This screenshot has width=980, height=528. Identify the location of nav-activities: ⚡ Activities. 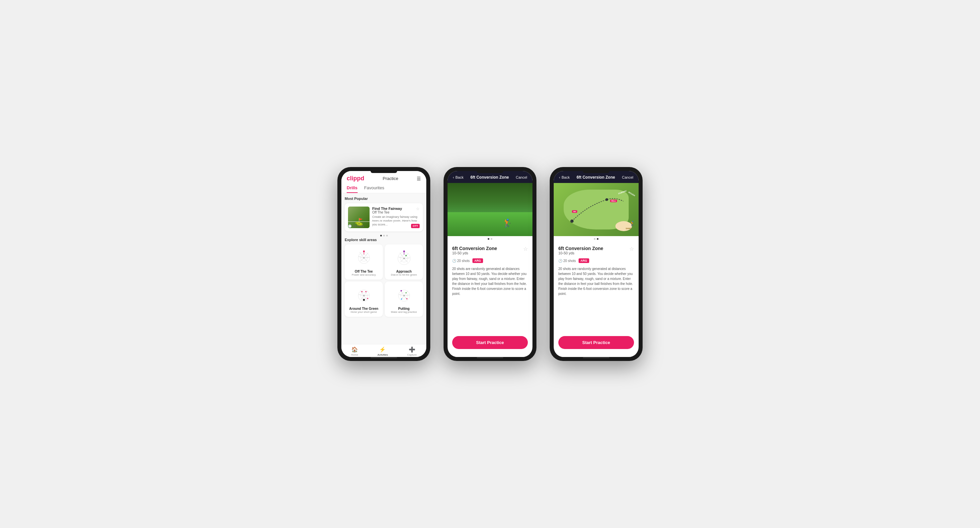
(383, 351).